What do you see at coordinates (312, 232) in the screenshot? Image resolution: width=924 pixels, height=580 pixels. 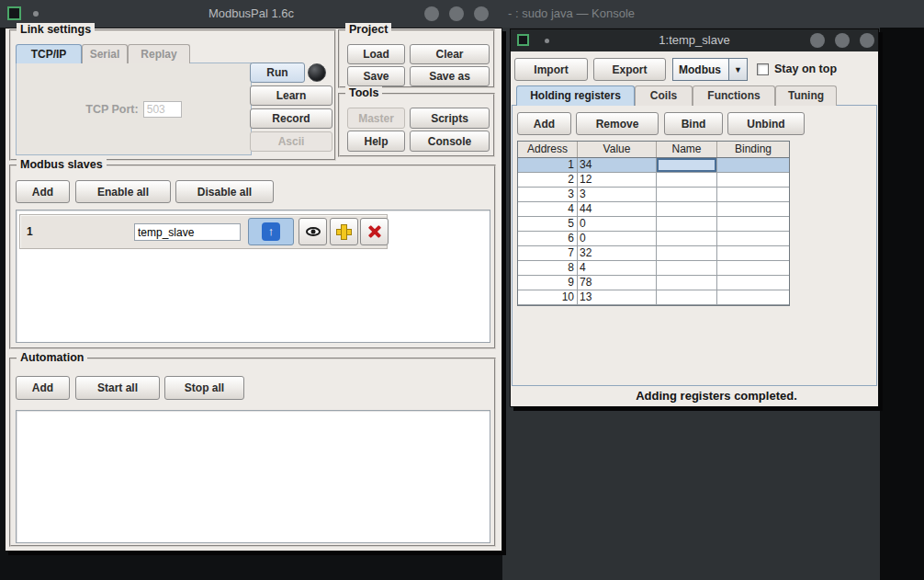 I see `slave-view-button` at bounding box center [312, 232].